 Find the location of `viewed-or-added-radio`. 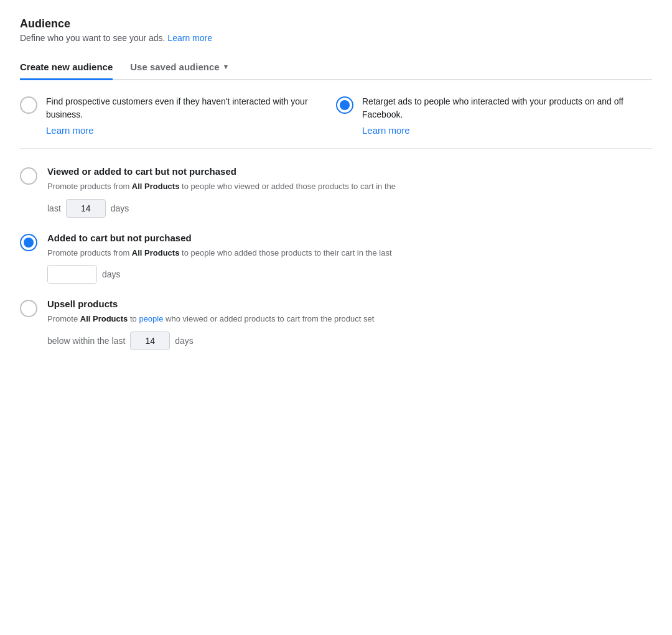

viewed-or-added-radio is located at coordinates (29, 176).